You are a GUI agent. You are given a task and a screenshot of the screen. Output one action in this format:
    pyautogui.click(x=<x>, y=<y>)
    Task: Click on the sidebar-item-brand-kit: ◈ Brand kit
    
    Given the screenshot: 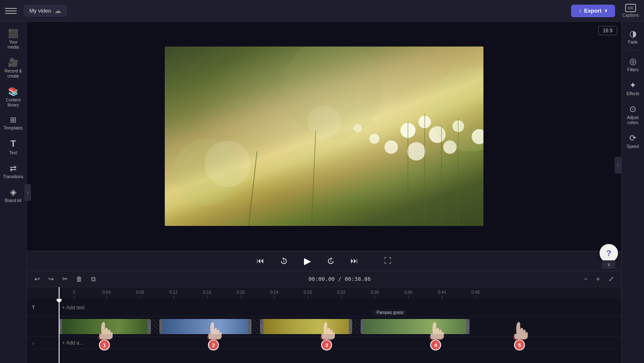 What is the action you would take?
    pyautogui.click(x=13, y=194)
    